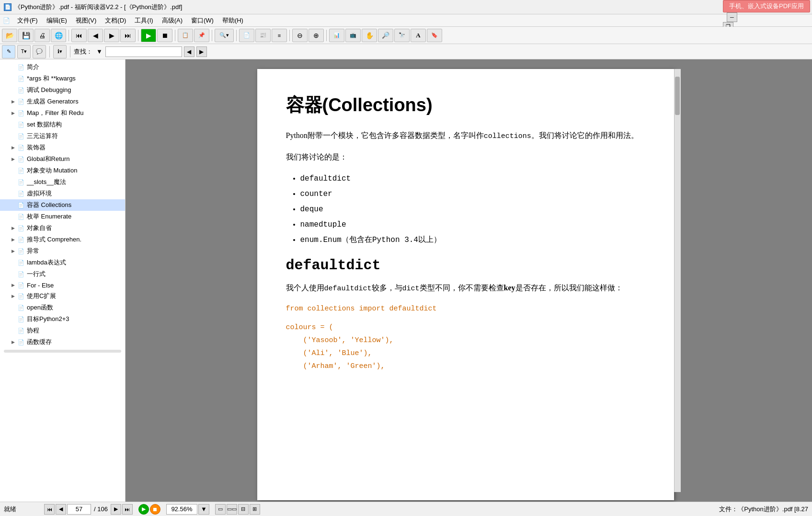 The height and width of the screenshot is (516, 812). Describe the element at coordinates (435, 35) in the screenshot. I see `bookmark-button: 🔖` at that location.